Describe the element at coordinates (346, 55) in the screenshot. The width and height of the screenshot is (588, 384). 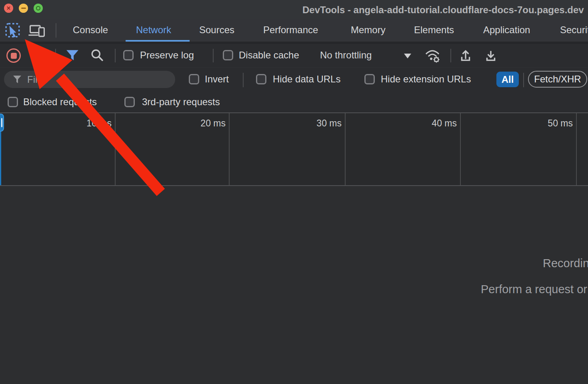
I see `throttling-select: No throttling` at that location.